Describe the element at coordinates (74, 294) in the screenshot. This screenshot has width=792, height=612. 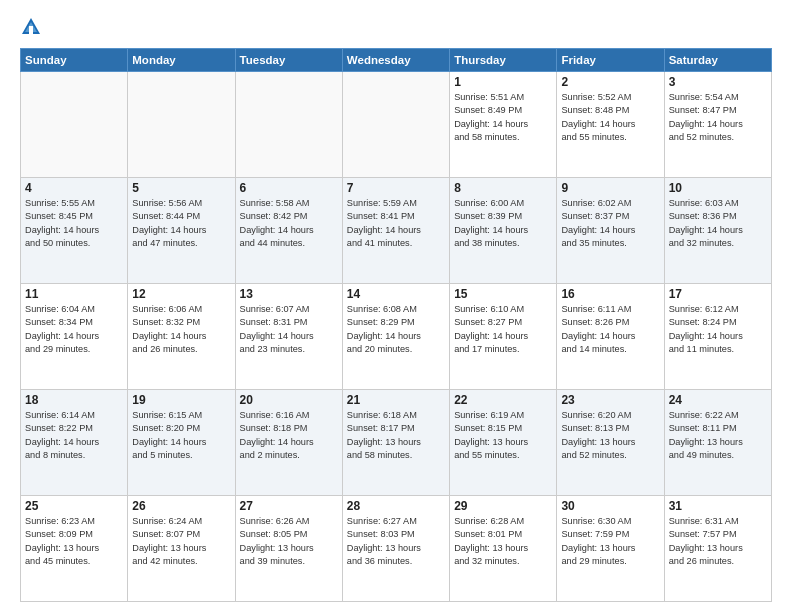
I see `day-number: 11` at that location.